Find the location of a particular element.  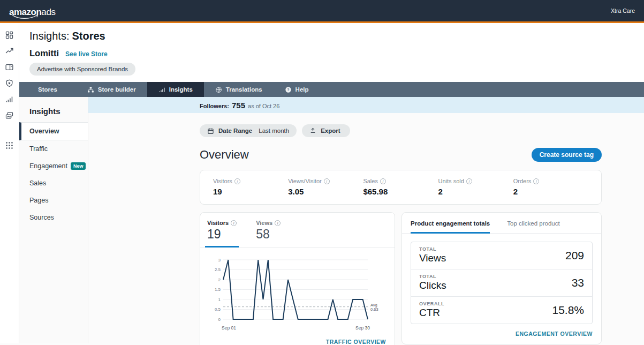

stat-orders-value: 2 is located at coordinates (551, 192).